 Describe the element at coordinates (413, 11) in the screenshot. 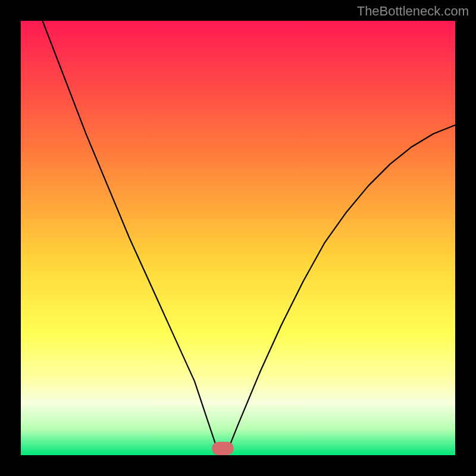

I see `watermark-text: TheBottleneck.com` at that location.